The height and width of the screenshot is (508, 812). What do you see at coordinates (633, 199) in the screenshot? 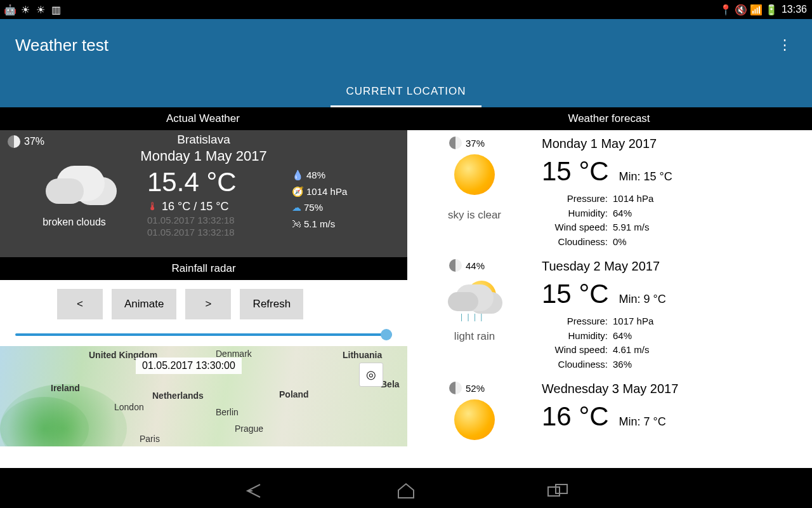
I see `fc-pressure: 1014 hPa` at bounding box center [633, 199].